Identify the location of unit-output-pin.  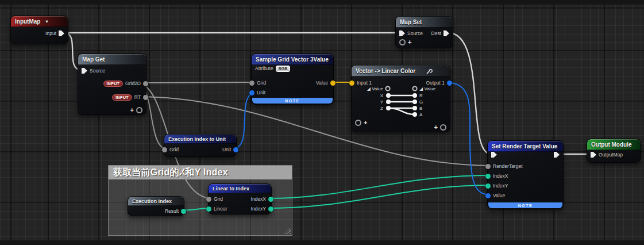
(236, 150).